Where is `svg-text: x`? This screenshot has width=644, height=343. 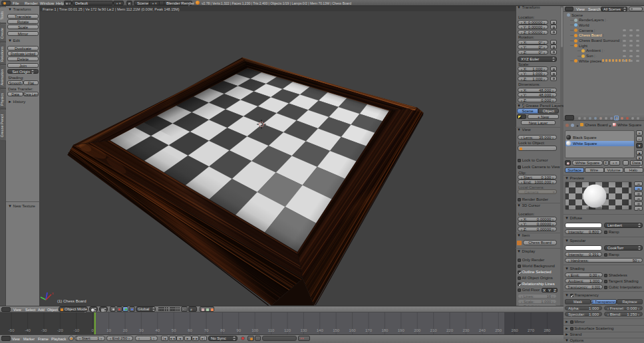 svg-text: x is located at coordinates (53, 293).